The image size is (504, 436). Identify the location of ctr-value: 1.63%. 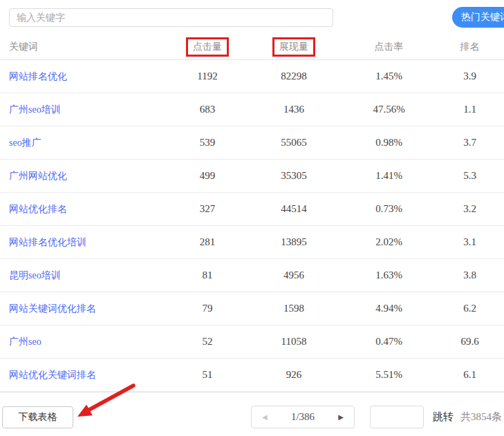
(389, 275).